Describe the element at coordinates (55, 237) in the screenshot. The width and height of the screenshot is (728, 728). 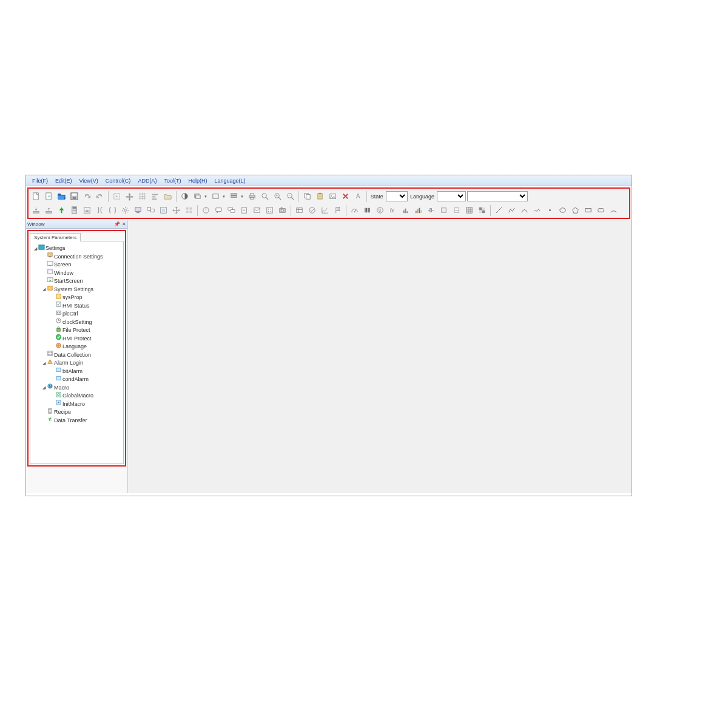
I see `tab-system-parameters: System Parameters` at that location.